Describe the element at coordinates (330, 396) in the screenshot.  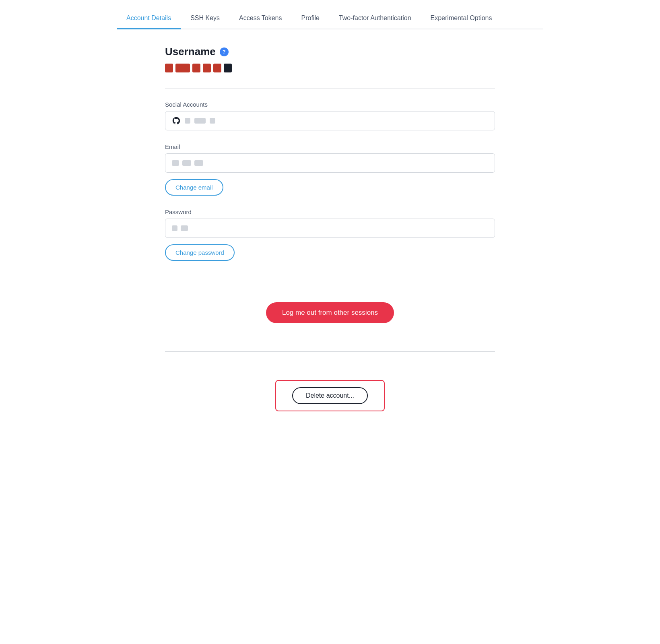
I see `delete-account-button: Delete account...` at that location.